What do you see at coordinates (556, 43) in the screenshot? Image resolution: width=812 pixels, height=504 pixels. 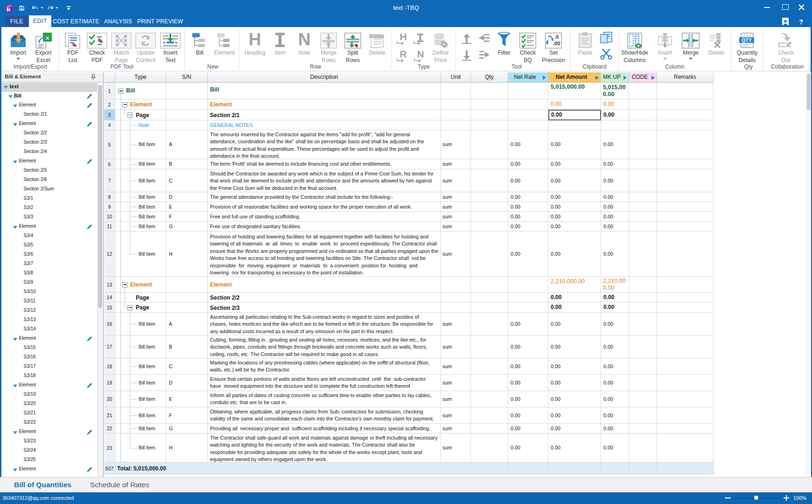 I see `svg-text: .00` at bounding box center [556, 43].